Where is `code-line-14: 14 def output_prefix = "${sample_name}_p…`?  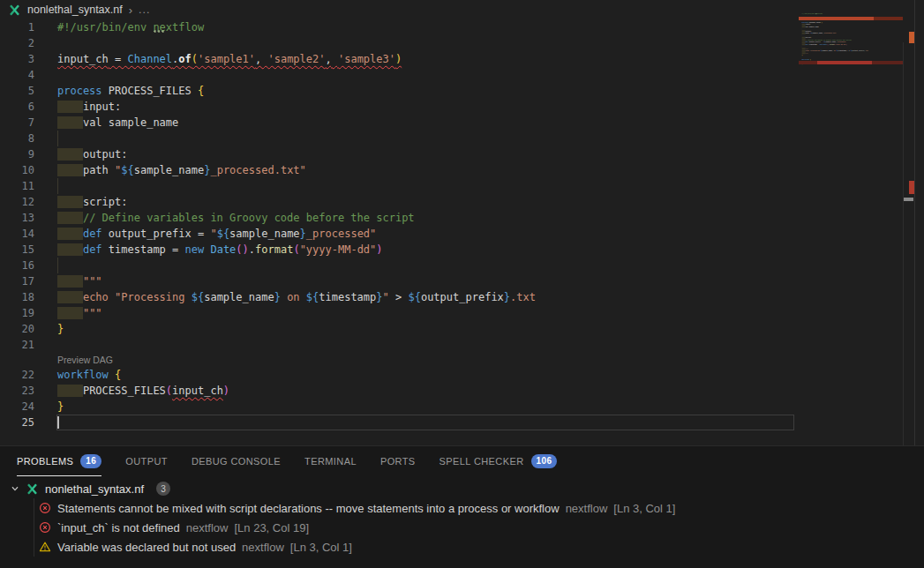
code-line-14: 14 def output_prefix = "${sample_name}_p… is located at coordinates (462, 234).